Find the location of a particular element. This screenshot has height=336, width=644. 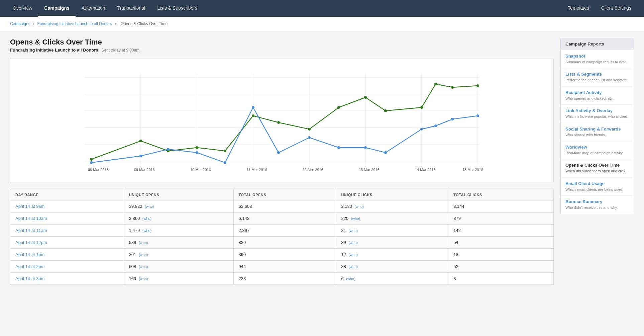

sidebar-link-snapshot: Snapshot is located at coordinates (597, 56).